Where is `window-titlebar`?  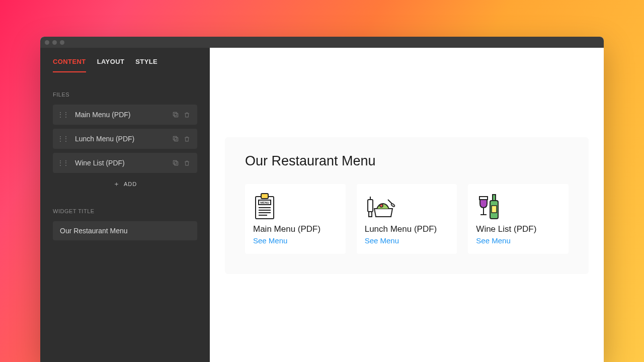 window-titlebar is located at coordinates (322, 42).